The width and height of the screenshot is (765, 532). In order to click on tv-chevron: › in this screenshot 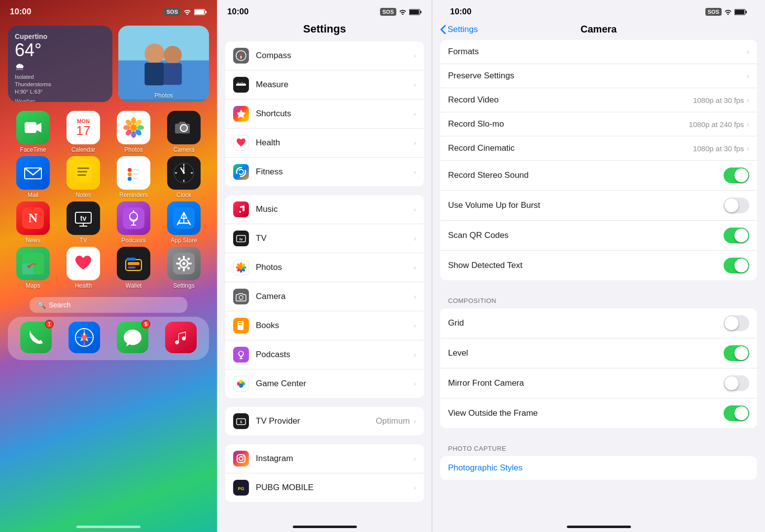, I will do `click(415, 238)`.